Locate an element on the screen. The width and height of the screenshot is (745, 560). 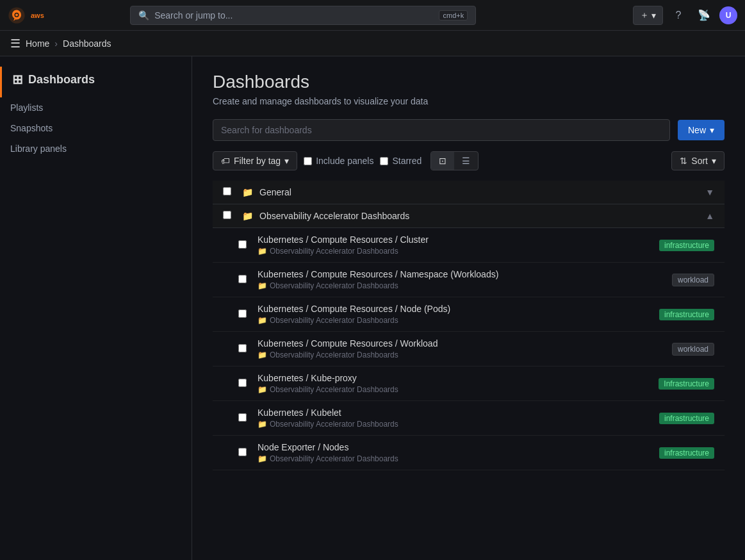
new-dashboard-button: New ▾ is located at coordinates (701, 130).